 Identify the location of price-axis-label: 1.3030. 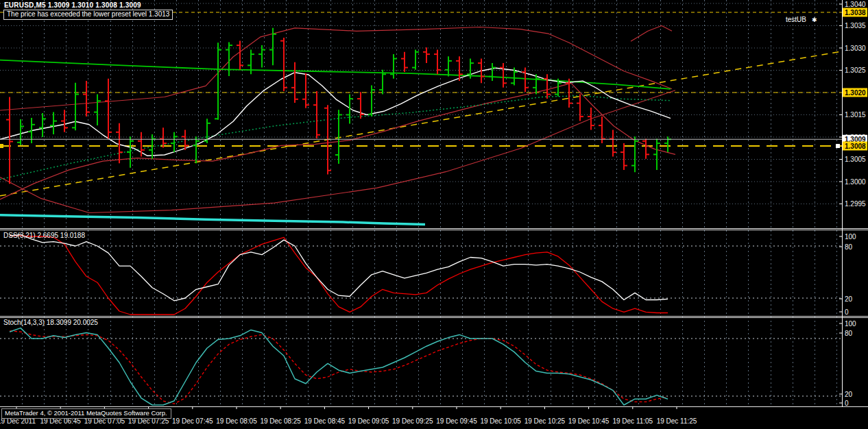
(856, 48).